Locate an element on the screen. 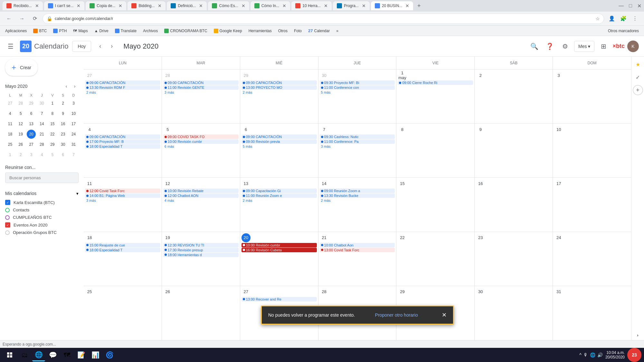  mini-day-9: 9 is located at coordinates (63, 114).